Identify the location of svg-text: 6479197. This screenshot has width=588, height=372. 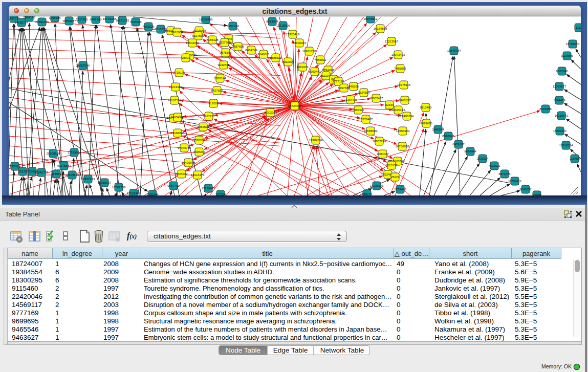
(459, 144).